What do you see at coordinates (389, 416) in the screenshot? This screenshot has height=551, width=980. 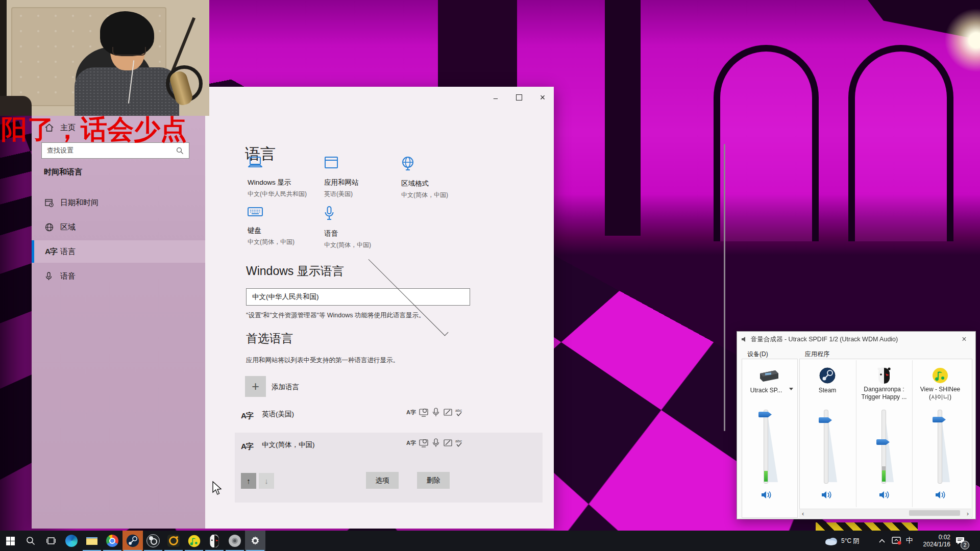 I see `language-row-english: A字 英语(美国) A字 abc` at bounding box center [389, 416].